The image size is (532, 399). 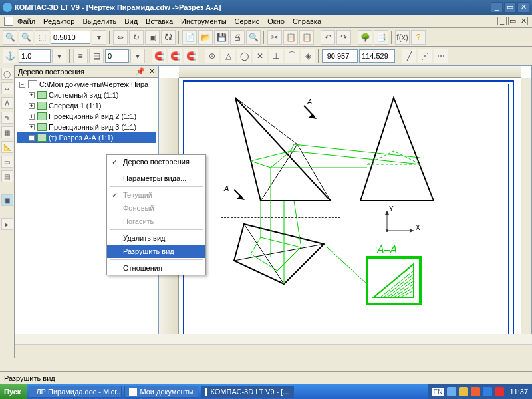 What do you see at coordinates (160, 21) in the screenshot?
I see `menu-insert: Вставка` at bounding box center [160, 21].